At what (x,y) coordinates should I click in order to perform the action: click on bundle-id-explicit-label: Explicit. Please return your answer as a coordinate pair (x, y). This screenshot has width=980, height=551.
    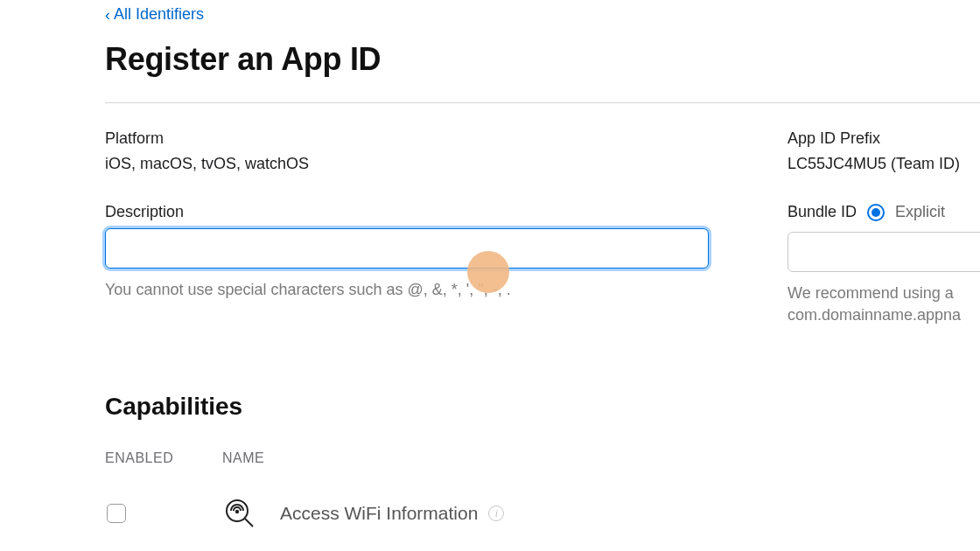
    Looking at the image, I should click on (920, 212).